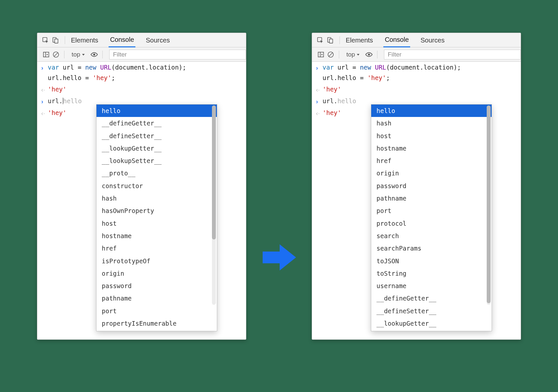 The image size is (558, 392). What do you see at coordinates (431, 236) in the screenshot?
I see `autocomplete-item: search` at bounding box center [431, 236].